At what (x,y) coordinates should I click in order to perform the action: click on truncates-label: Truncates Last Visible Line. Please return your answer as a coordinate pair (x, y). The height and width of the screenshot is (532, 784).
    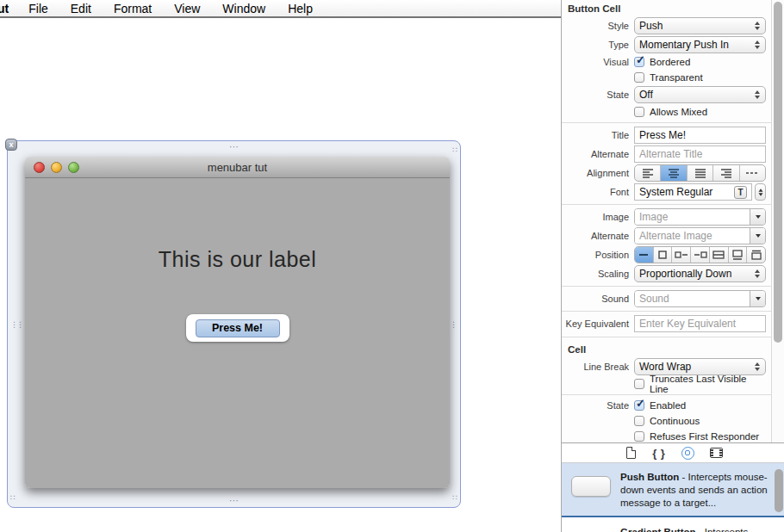
    Looking at the image, I should click on (708, 384).